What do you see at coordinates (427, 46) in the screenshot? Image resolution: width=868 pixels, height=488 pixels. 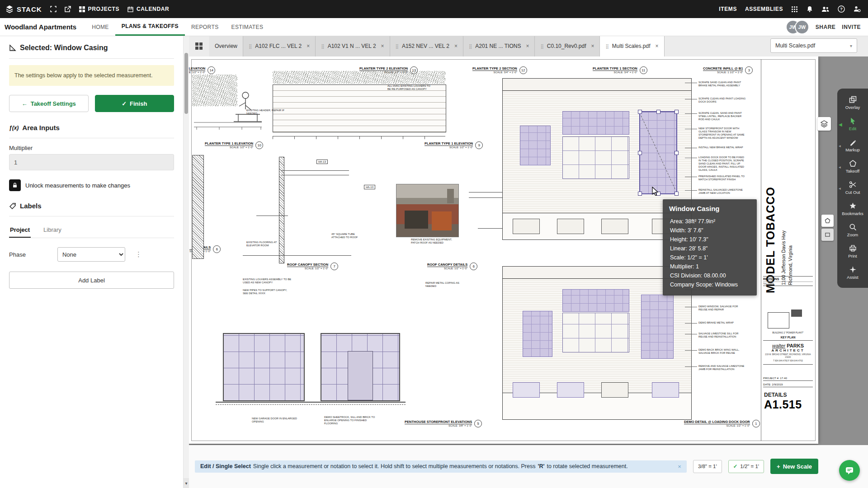 I see `tab-document: ⣿ A152 NEV ... VEL 2 ×` at bounding box center [427, 46].